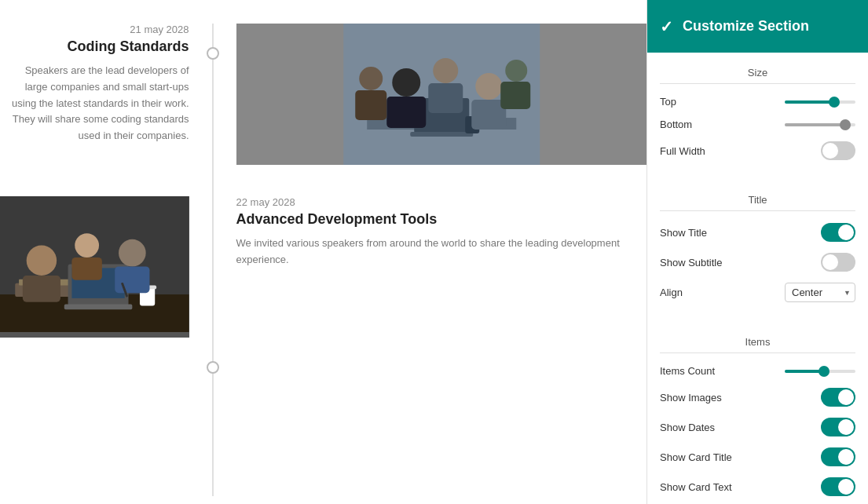 The width and height of the screenshot is (868, 504). I want to click on event-desc-1: Speakers are the lead developers of larg…, so click(94, 104).